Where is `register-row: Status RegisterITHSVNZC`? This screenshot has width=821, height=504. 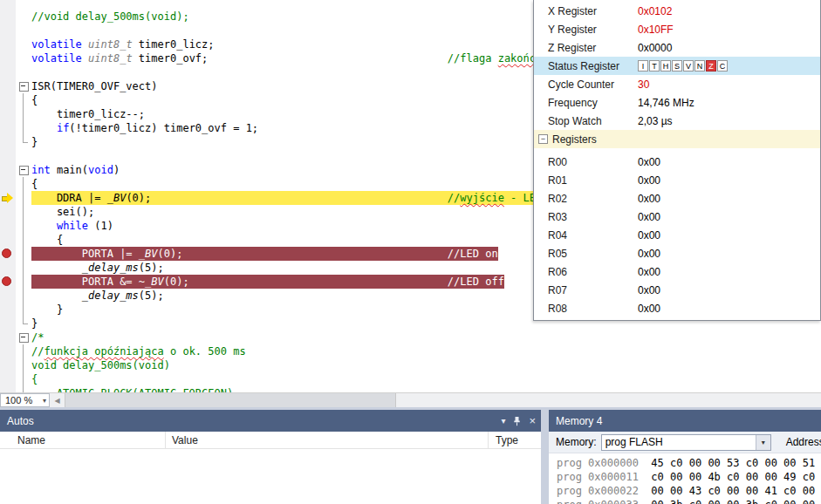 register-row: Status RegisterITHSVNZC is located at coordinates (677, 66).